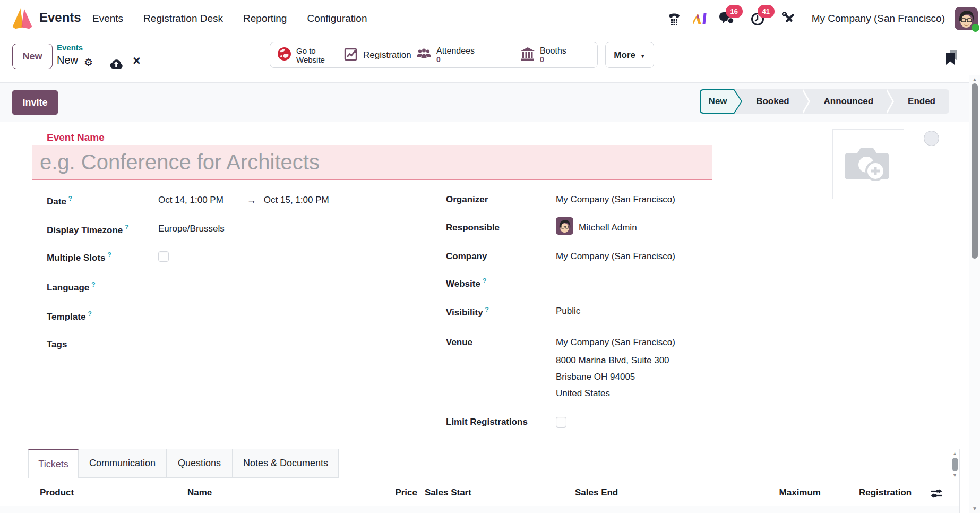 The height and width of the screenshot is (513, 980). I want to click on stage-new: New, so click(721, 101).